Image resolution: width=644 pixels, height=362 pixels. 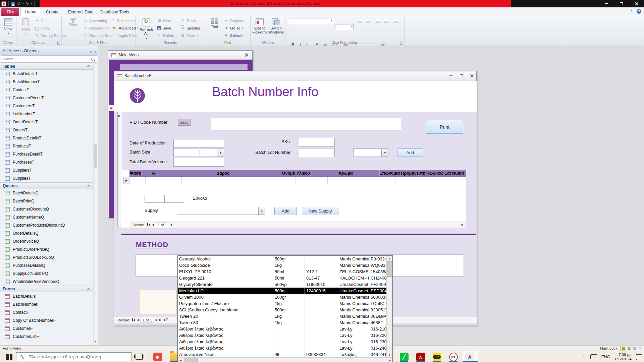 I want to click on close-button, so click(x=637, y=4).